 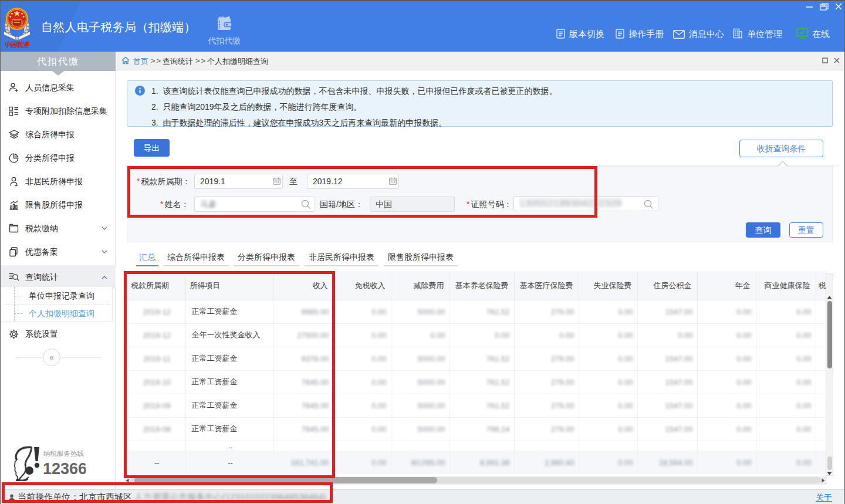 What do you see at coordinates (64, 454) in the screenshot?
I see `svg-text: 纳税服务热线` at bounding box center [64, 454].